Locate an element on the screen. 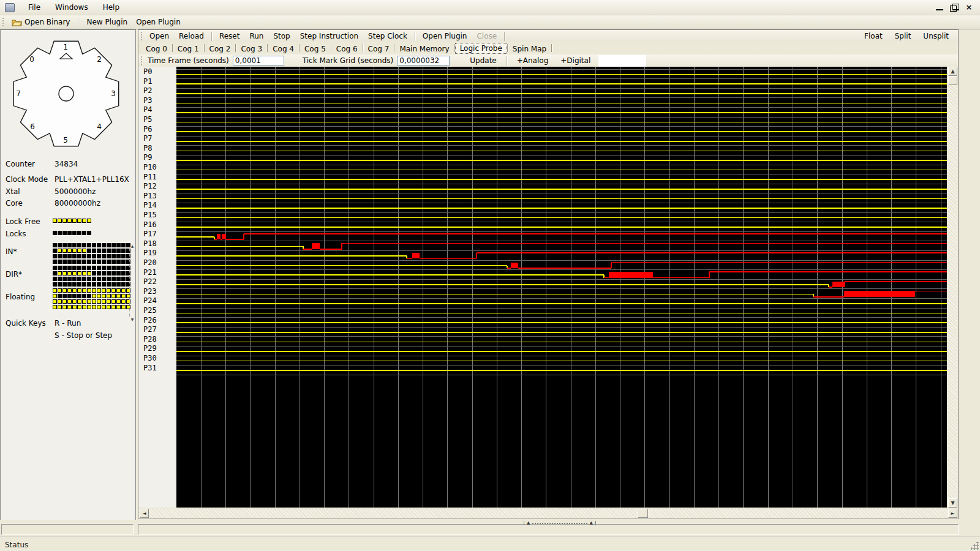 This screenshot has height=551, width=980. splitter-arrow-icon: ▲ is located at coordinates (528, 523).